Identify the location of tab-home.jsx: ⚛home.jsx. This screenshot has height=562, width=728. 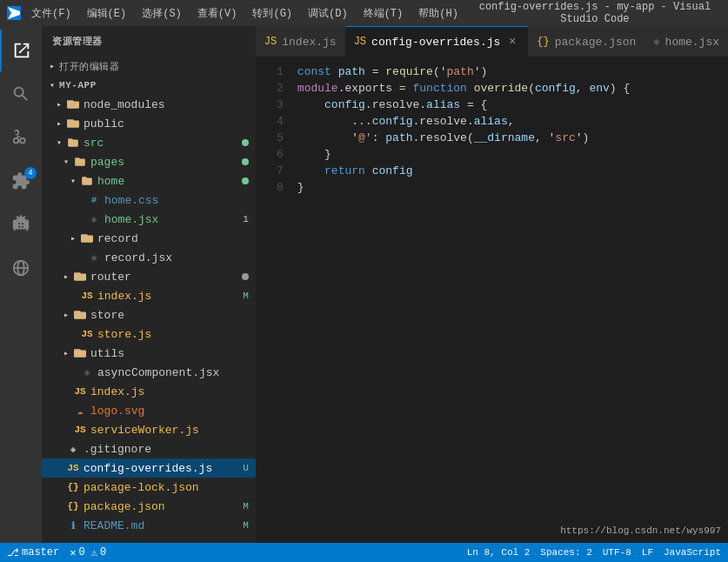
(686, 42).